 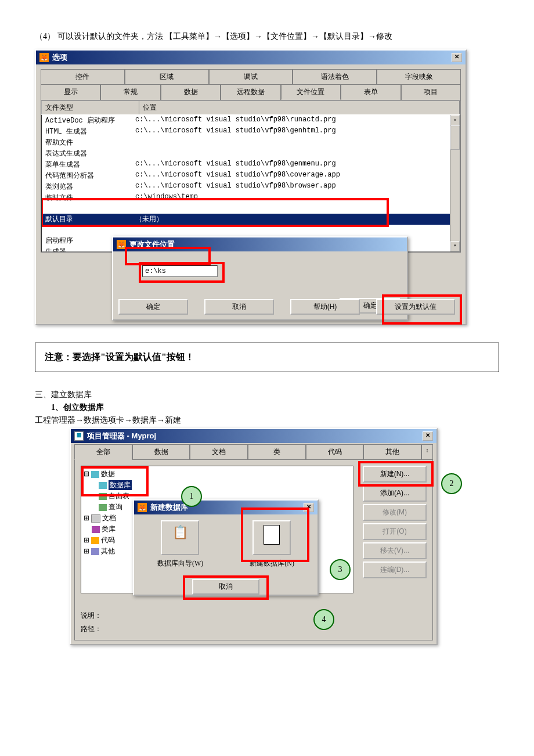 What do you see at coordinates (452, 484) in the screenshot?
I see `annotation-2: 2` at bounding box center [452, 484].